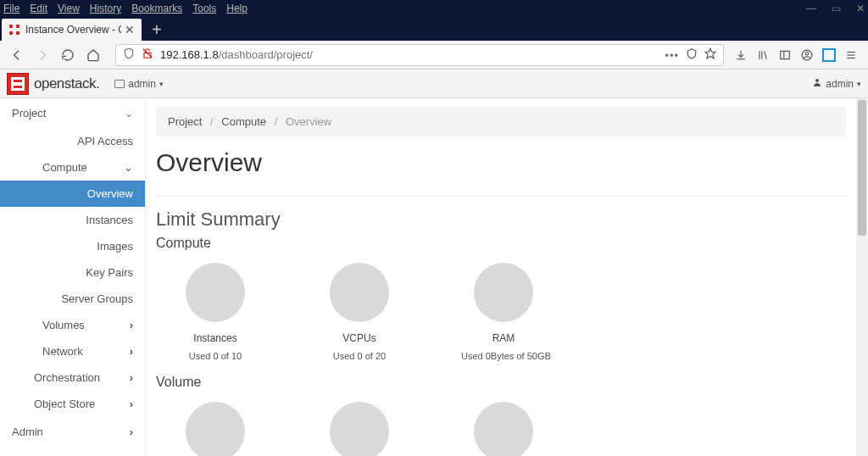 The image size is (868, 456). Describe the element at coordinates (73, 273) in the screenshot. I see `sidebar-key-pairs: Key Pairs` at that location.